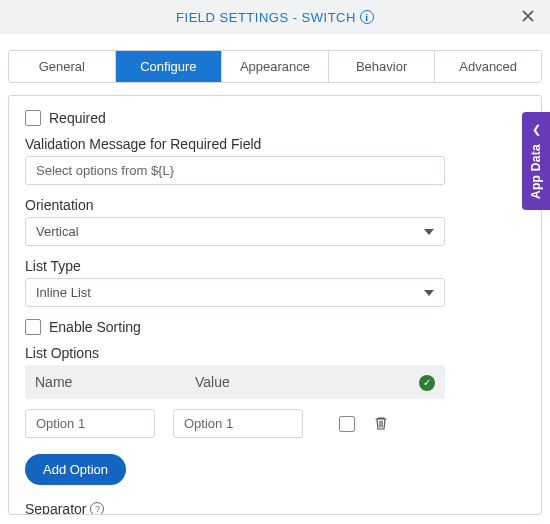 Image resolution: width=550 pixels, height=524 pixels. What do you see at coordinates (275, 66) in the screenshot?
I see `tab-bar: General Configure Appearance Behavior Ad…` at bounding box center [275, 66].